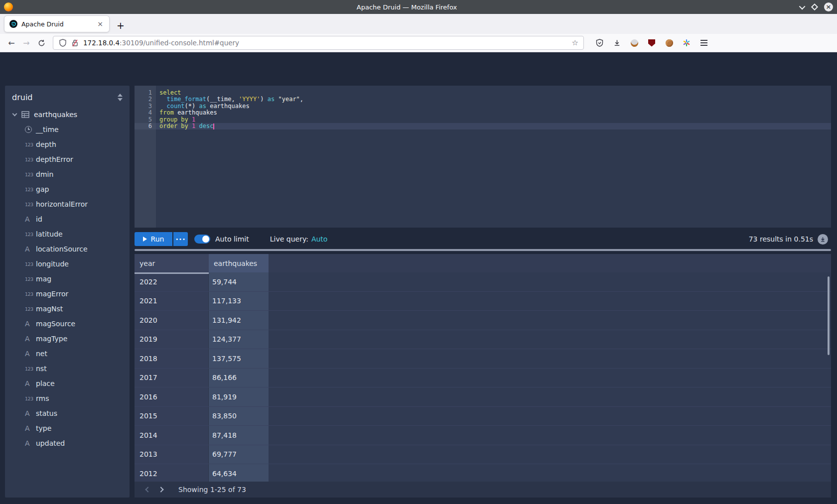 The image size is (837, 504). What do you see at coordinates (239, 301) in the screenshot?
I see `cell-earthquakes: 117,133` at bounding box center [239, 301].